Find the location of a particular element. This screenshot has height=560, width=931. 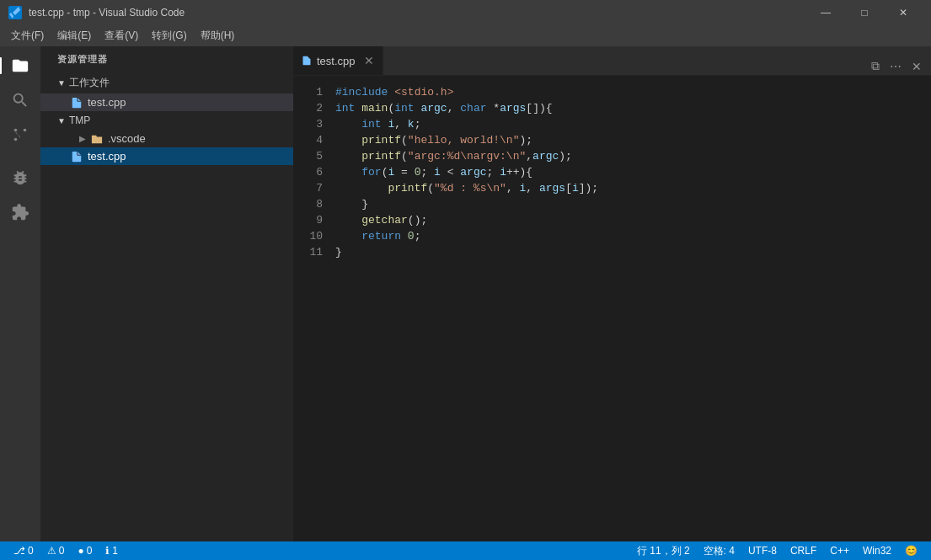

menu-view: 查看(V) is located at coordinates (121, 35).